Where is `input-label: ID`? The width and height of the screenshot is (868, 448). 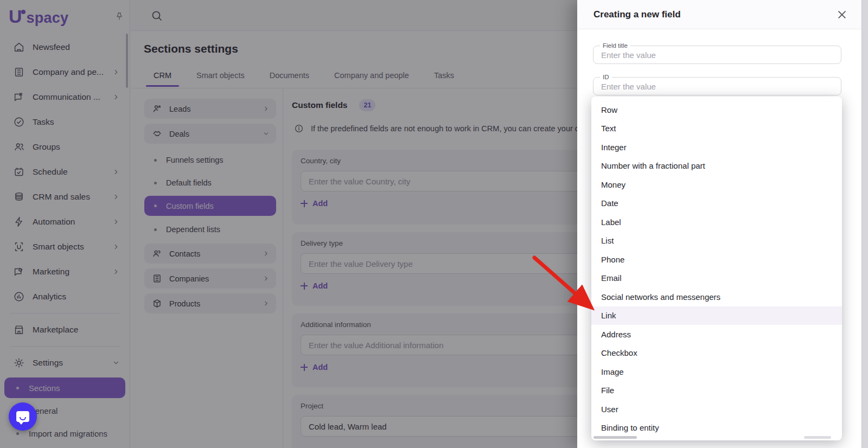
input-label: ID is located at coordinates (606, 77).